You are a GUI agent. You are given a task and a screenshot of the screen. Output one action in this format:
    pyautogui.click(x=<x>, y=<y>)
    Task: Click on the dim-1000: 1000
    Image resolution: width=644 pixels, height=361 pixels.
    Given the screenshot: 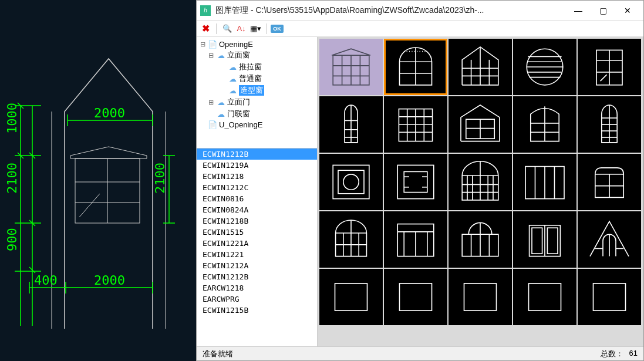 What is the action you would take?
    pyautogui.click(x=12, y=119)
    